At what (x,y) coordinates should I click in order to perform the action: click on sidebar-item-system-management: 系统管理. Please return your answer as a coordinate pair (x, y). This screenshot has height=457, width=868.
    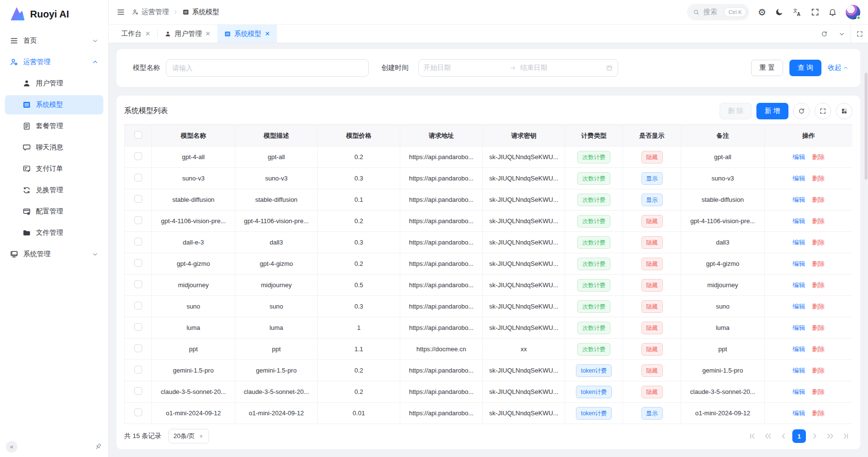
    Looking at the image, I should click on (54, 254).